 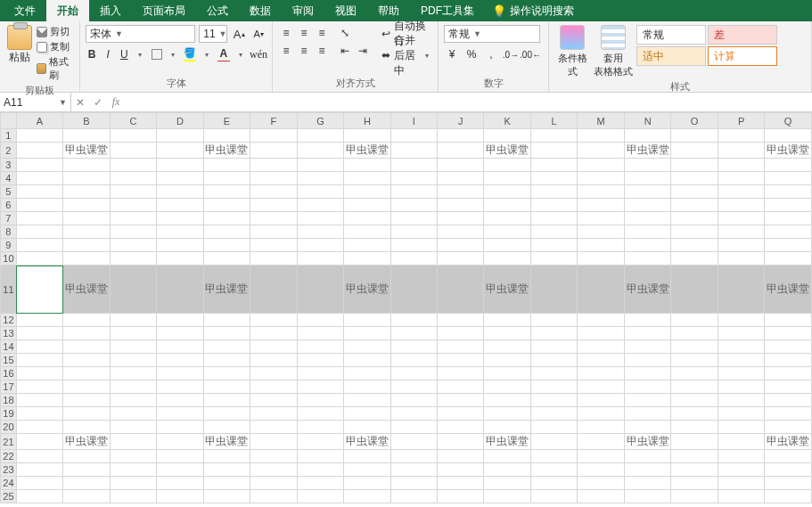 I want to click on cell-G18, so click(x=320, y=401).